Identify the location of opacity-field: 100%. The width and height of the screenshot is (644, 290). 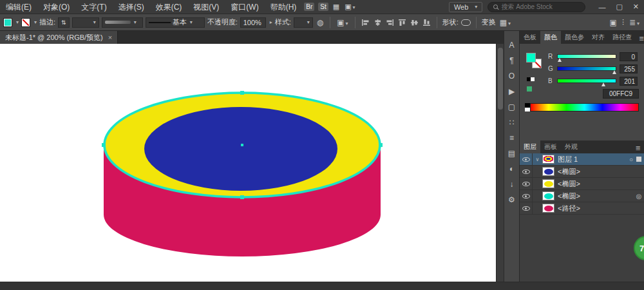
(253, 23).